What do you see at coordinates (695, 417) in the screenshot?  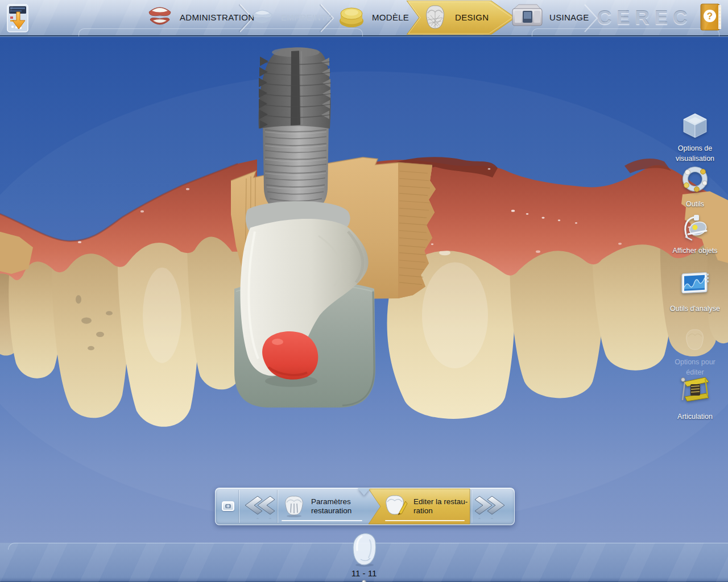 I see `tool-label: Articulation` at bounding box center [695, 417].